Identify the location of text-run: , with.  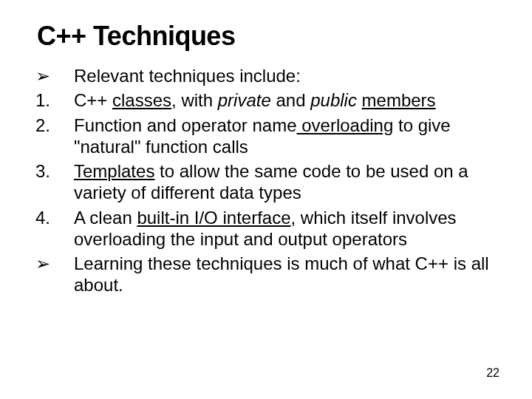
(195, 100).